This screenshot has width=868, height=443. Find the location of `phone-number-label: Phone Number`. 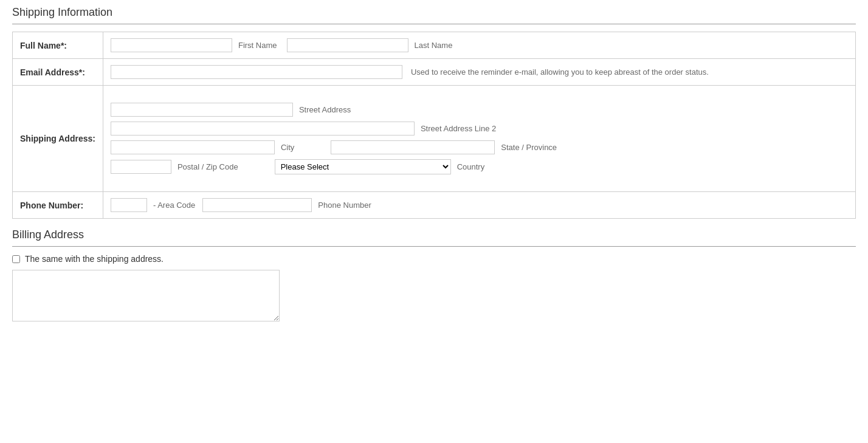

phone-number-label: Phone Number is located at coordinates (344, 205).